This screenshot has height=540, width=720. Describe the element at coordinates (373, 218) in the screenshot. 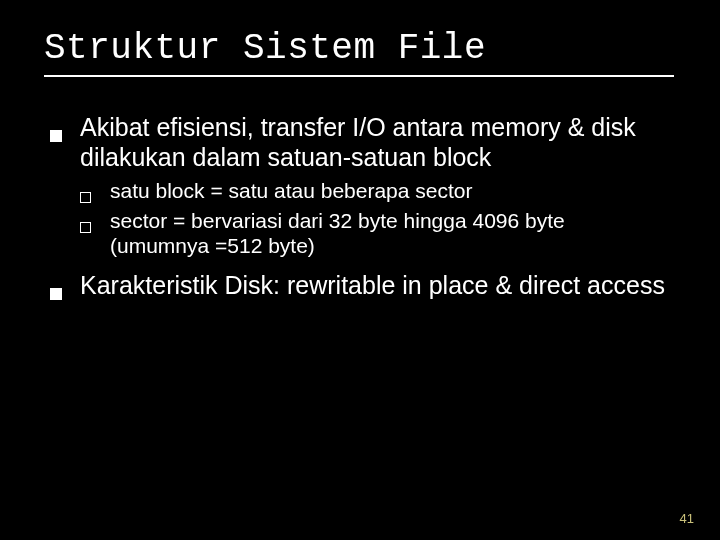

I see `sub-bullet-list: satu block = satu atau beberapa sector s…` at that location.